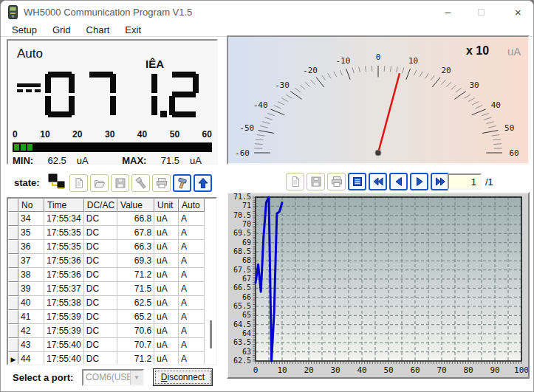  What do you see at coordinates (112, 134) in the screenshot?
I see `bargraph-scale: 0102030405060` at bounding box center [112, 134].